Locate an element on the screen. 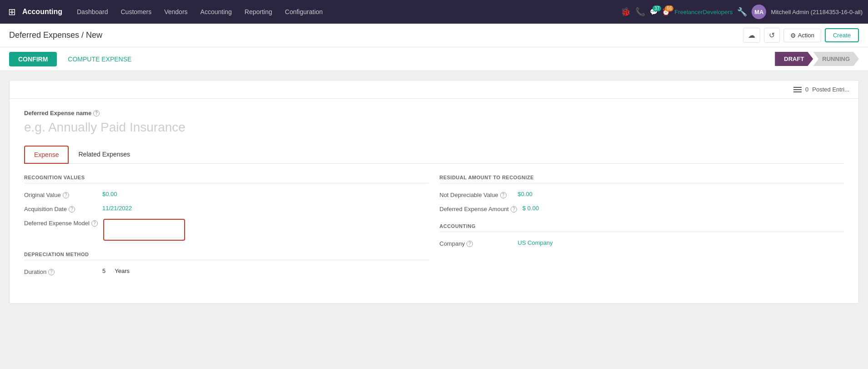 This screenshot has width=868, height=369. status-draft: DRAFT is located at coordinates (794, 59).